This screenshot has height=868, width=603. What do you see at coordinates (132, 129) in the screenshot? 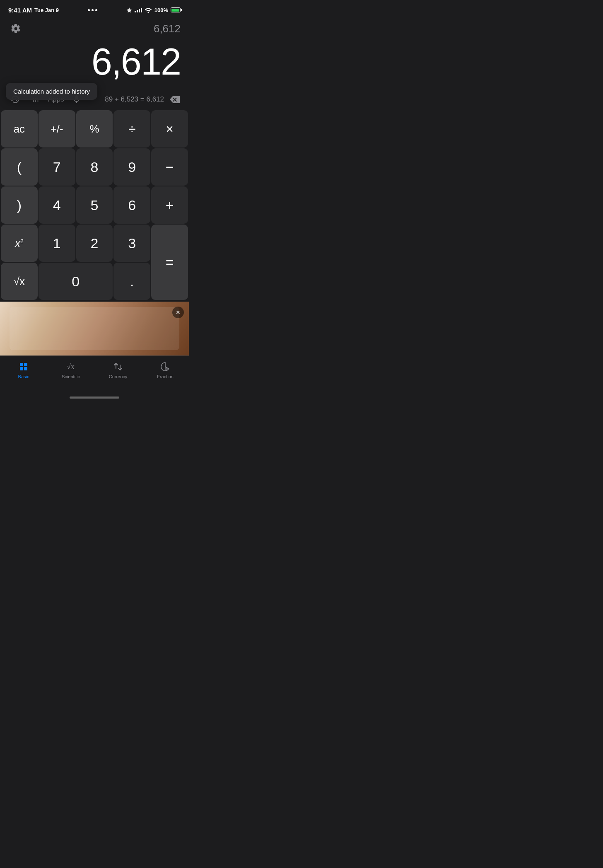
I see `key-divide: ÷` at bounding box center [132, 129].